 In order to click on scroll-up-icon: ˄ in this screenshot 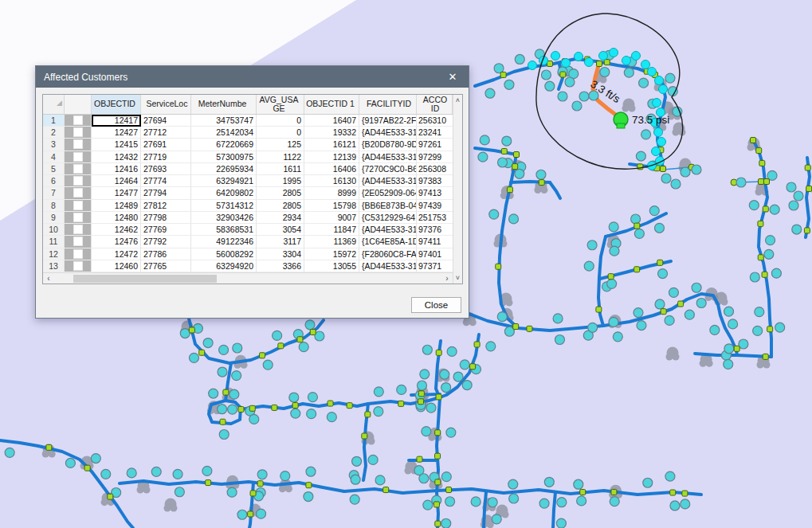, I will do `click(457, 100)`.